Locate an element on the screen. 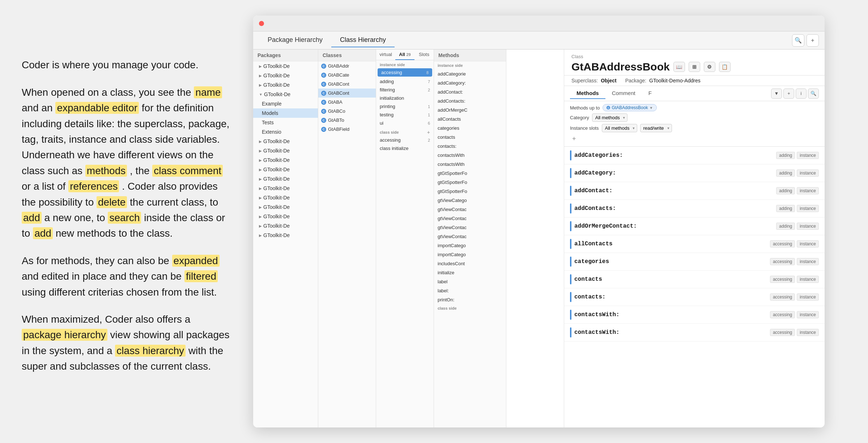 This screenshot has width=868, height=443. method-left-item: allContacts is located at coordinates (470, 119).